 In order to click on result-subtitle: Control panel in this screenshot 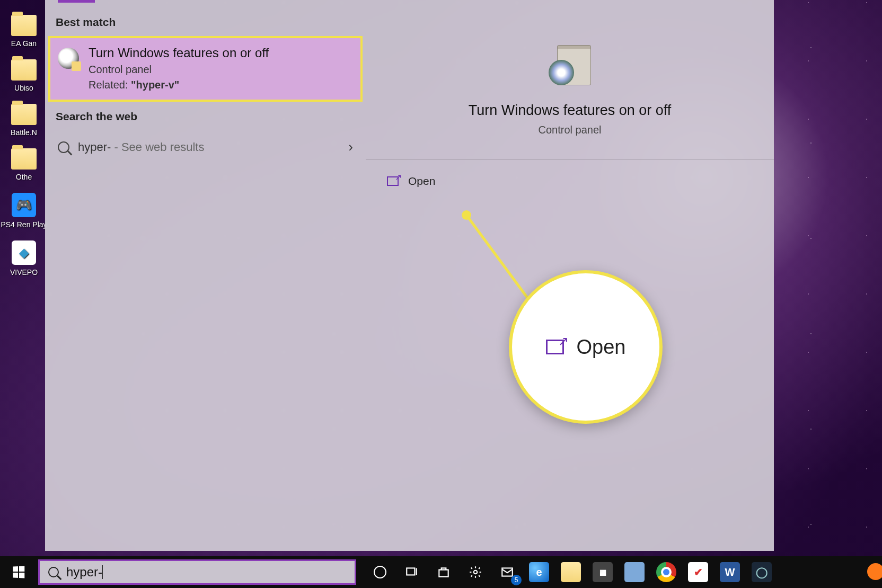, I will do `click(179, 70)`.